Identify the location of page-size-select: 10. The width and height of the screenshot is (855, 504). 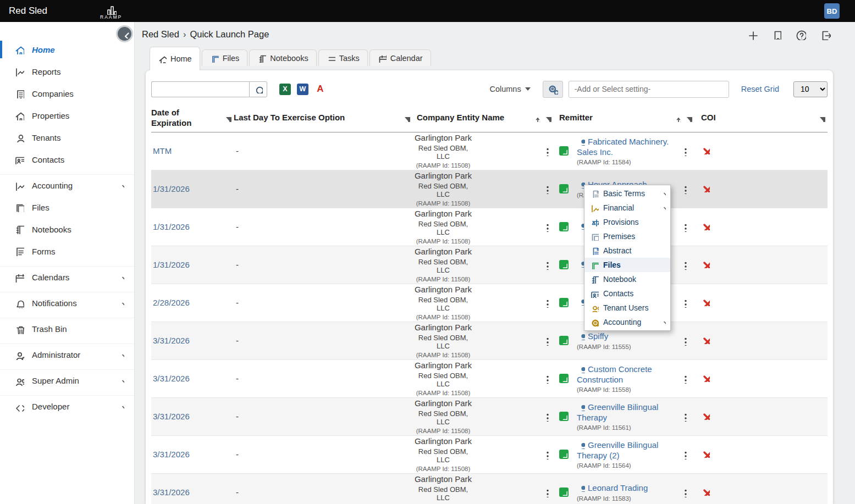
(810, 89).